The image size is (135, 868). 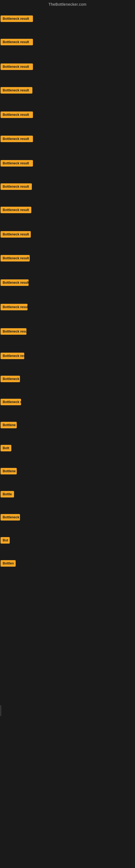 What do you see at coordinates (16, 90) in the screenshot?
I see `bottleneck-badge-4: Bottleneck result` at bounding box center [16, 90].